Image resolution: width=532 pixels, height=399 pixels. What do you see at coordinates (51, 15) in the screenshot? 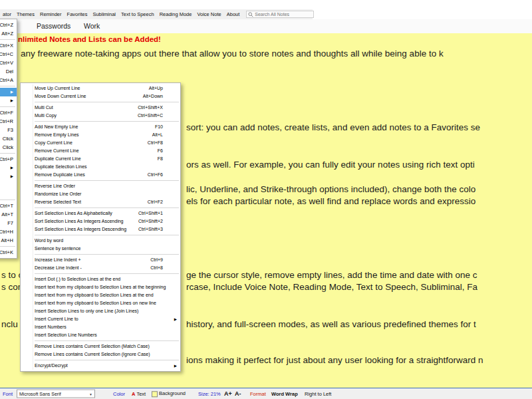
I see `menubar-item-reminder: Reminder` at bounding box center [51, 15].